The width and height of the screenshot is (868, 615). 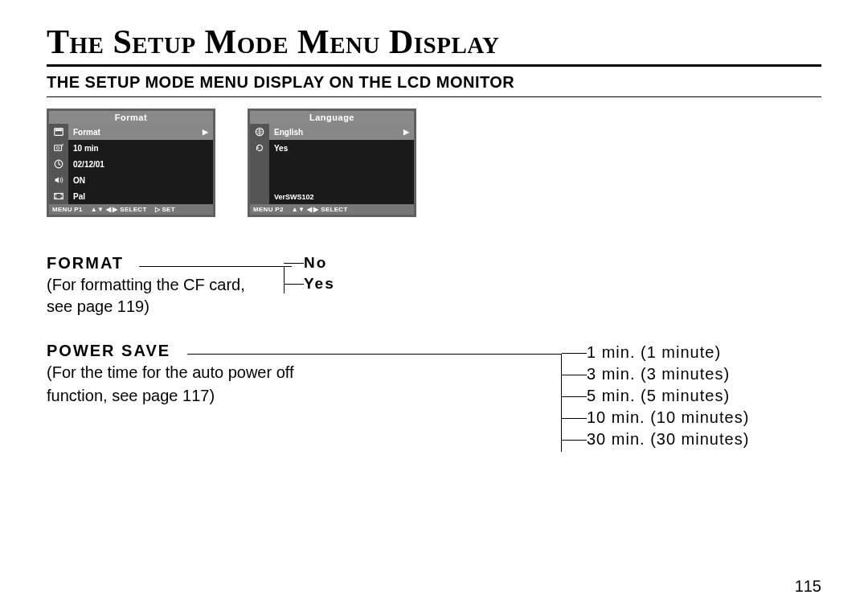 I want to click on lcd2-item-english: English▶, so click(x=342, y=132).